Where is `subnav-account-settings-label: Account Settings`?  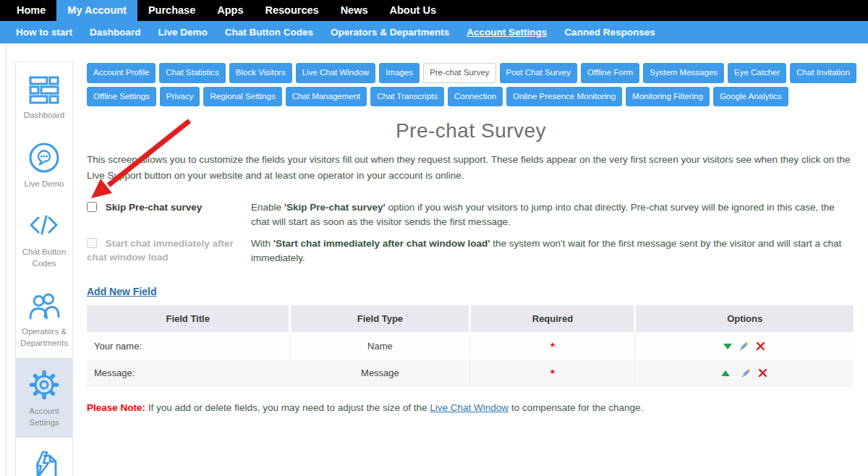 subnav-account-settings-label: Account Settings is located at coordinates (506, 32).